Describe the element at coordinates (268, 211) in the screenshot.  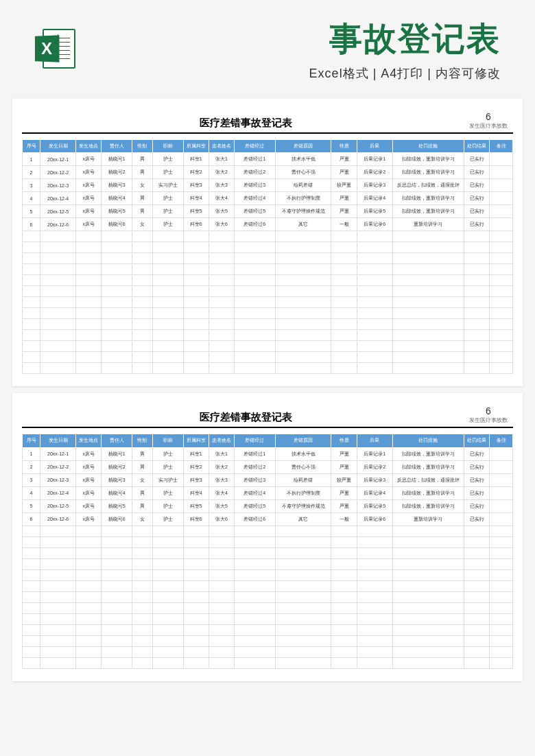
I see `table-row: 520xx-12-5x床号杨晓可5男护士科室5张大5差错经过5不遵守护理操作规范…` at that location.